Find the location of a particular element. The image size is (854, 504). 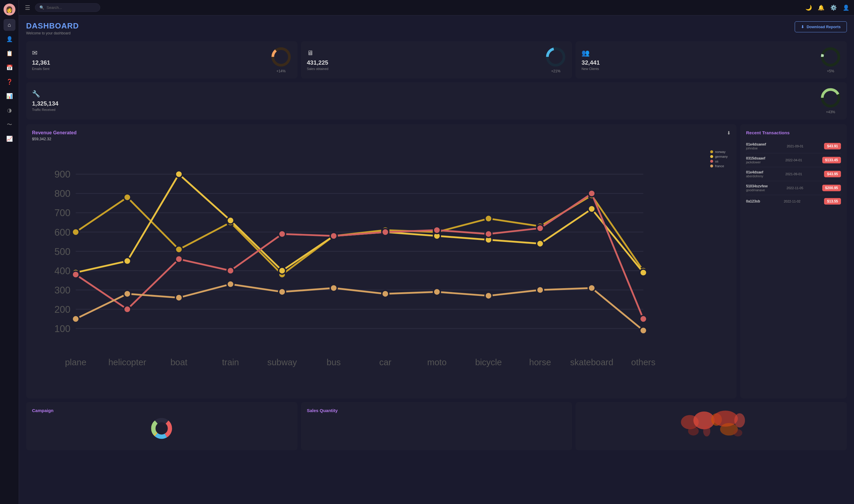

stat-icon: ✉ is located at coordinates (41, 53).